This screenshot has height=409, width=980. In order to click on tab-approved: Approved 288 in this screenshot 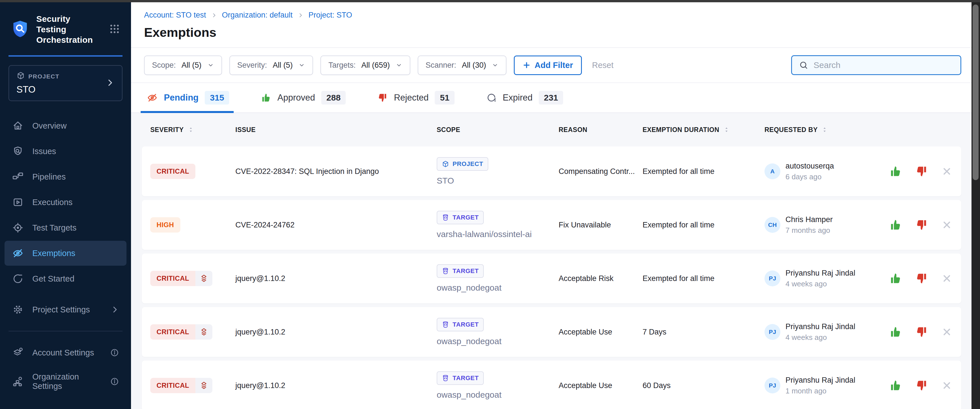, I will do `click(304, 98)`.